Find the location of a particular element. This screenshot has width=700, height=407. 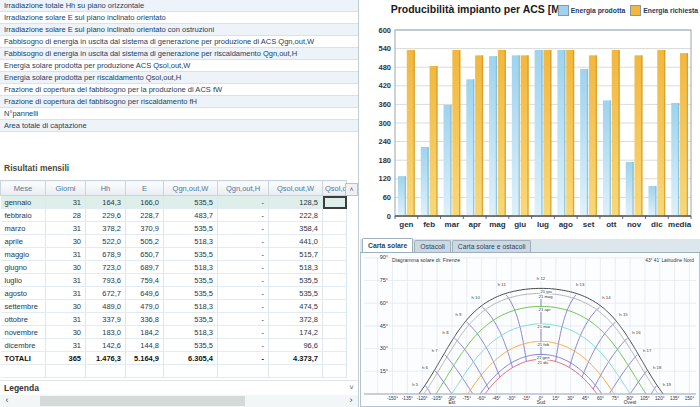

table-cell: 505,2 is located at coordinates (145, 242).